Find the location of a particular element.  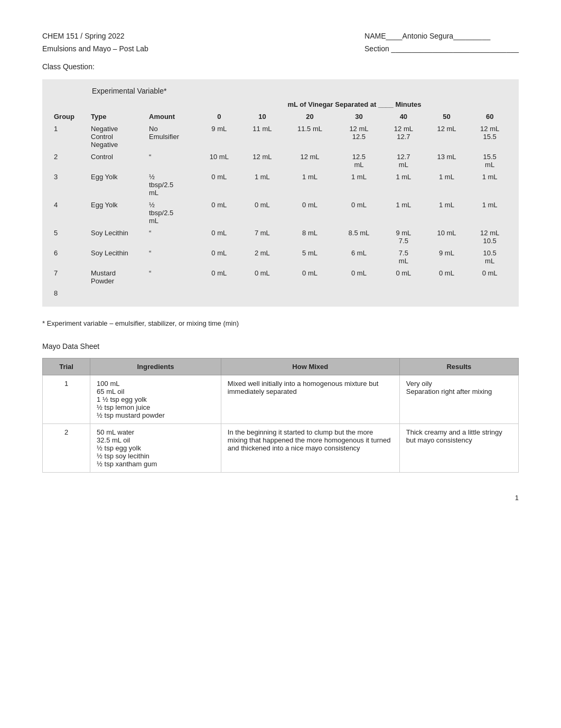

val-2-40: 12.7mL is located at coordinates (404, 161).